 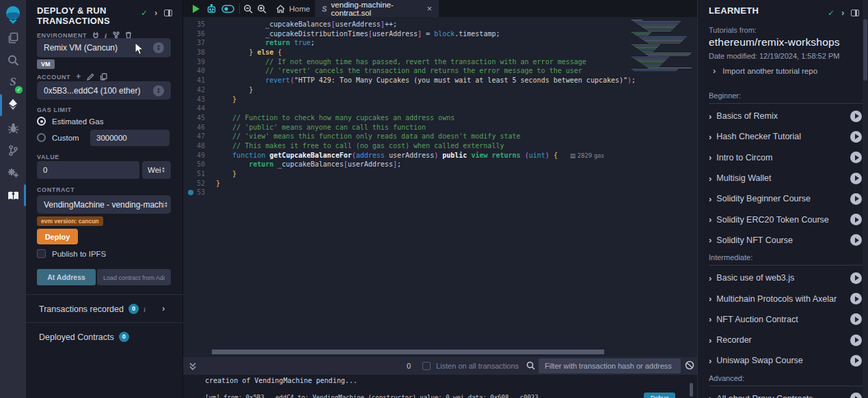 I want to click on at-address-input, so click(x=134, y=277).